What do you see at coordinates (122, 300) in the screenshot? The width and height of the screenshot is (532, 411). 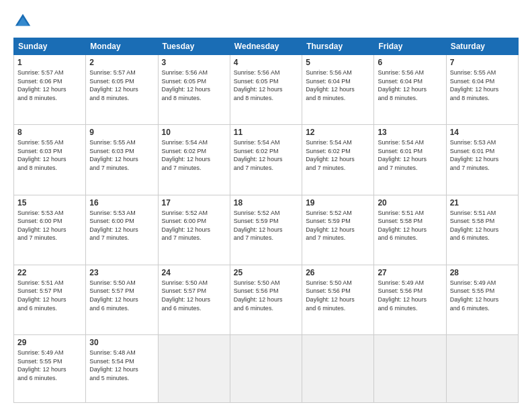 I see `day-cell: 23Sunrise: 5:50 AM Sunset: 5:57 PM Dayli…` at bounding box center [122, 300].